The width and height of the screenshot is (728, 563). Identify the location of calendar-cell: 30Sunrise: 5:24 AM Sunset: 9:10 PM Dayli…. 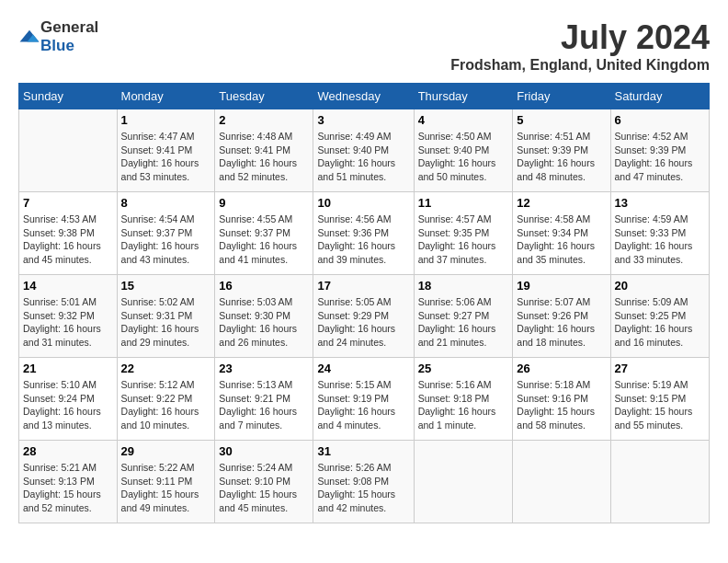
(265, 482).